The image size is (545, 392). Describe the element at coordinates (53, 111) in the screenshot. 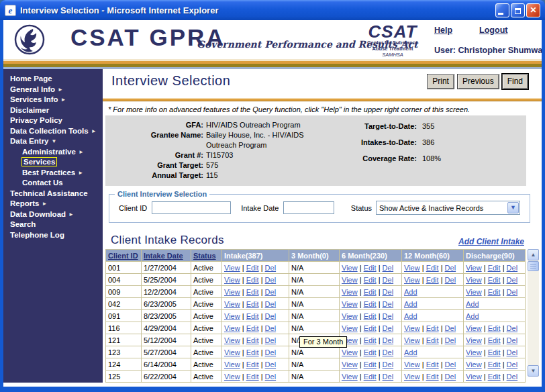

I see `sidebar-item-disclaimer: Disclaimer` at that location.